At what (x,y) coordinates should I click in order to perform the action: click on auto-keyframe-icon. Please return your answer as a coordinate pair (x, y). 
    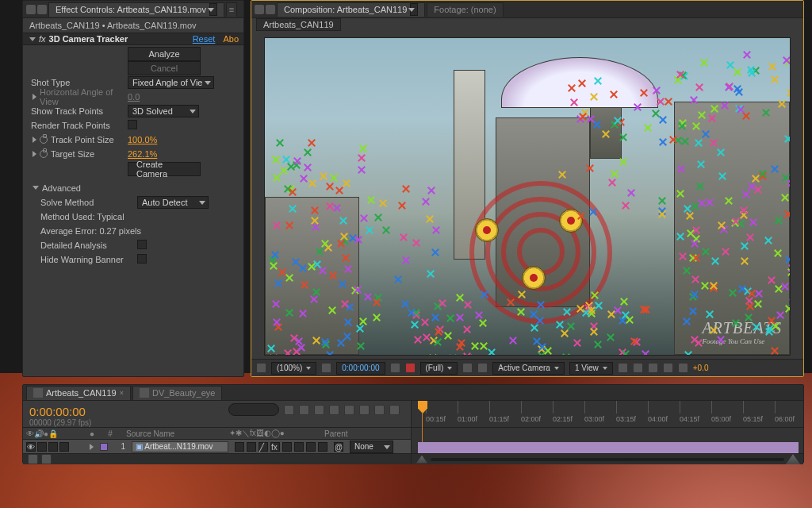
    Looking at the image, I should click on (379, 410).